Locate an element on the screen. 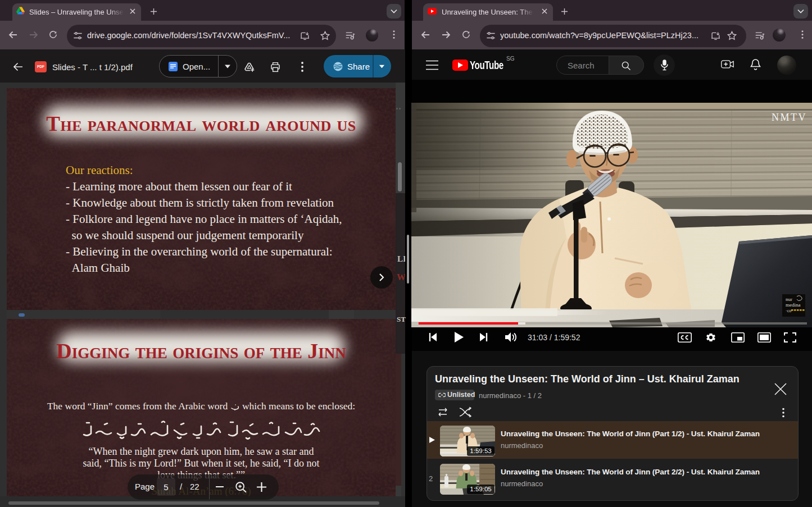 Image resolution: width=812 pixels, height=507 pixels. svg-text: medina is located at coordinates (793, 305).